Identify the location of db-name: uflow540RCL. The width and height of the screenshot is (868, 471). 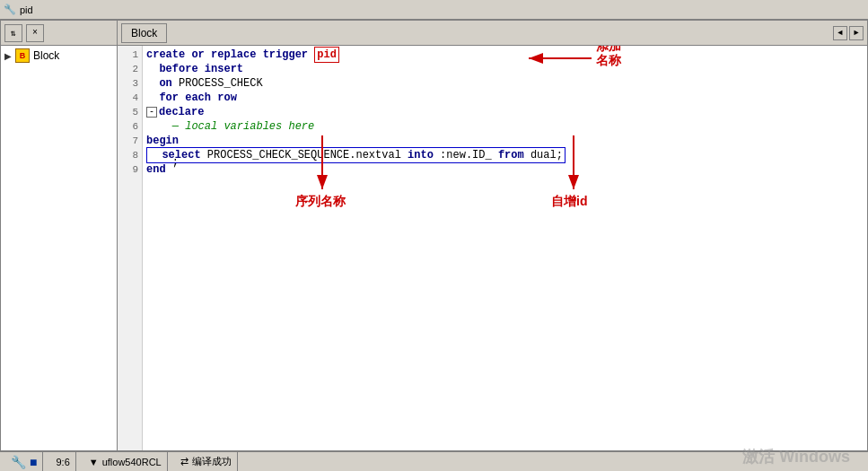
(132, 462).